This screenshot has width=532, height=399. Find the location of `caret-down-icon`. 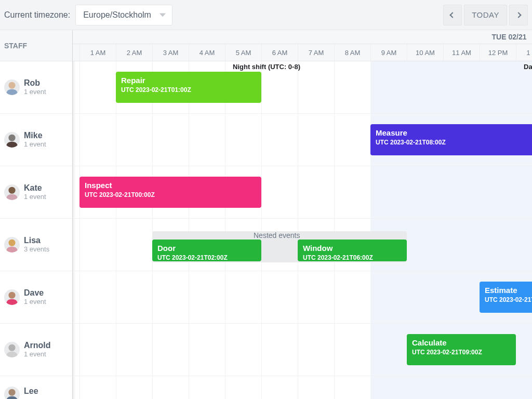

caret-down-icon is located at coordinates (163, 15).